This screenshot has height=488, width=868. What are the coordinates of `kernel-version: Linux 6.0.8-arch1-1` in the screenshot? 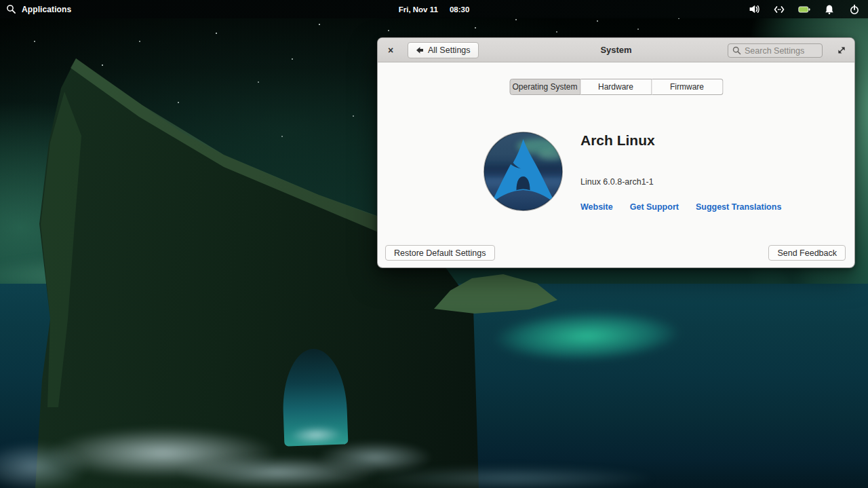 It's located at (617, 182).